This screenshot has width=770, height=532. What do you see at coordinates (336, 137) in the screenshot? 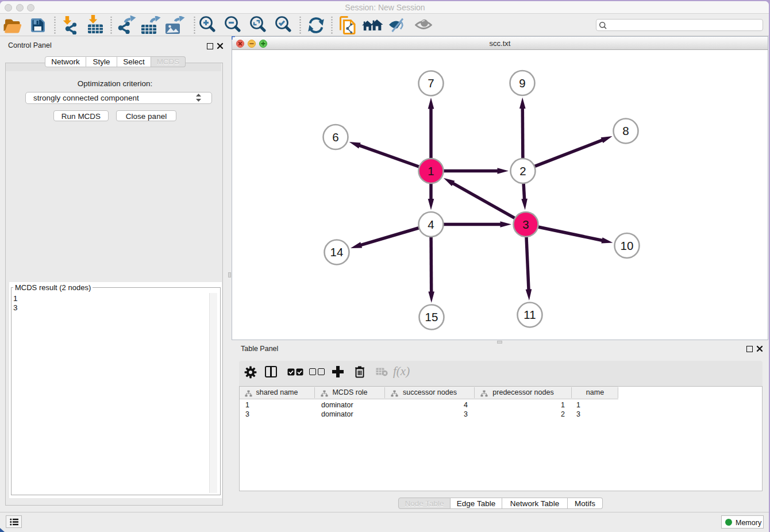
I see `svg-text: 6` at bounding box center [336, 137].